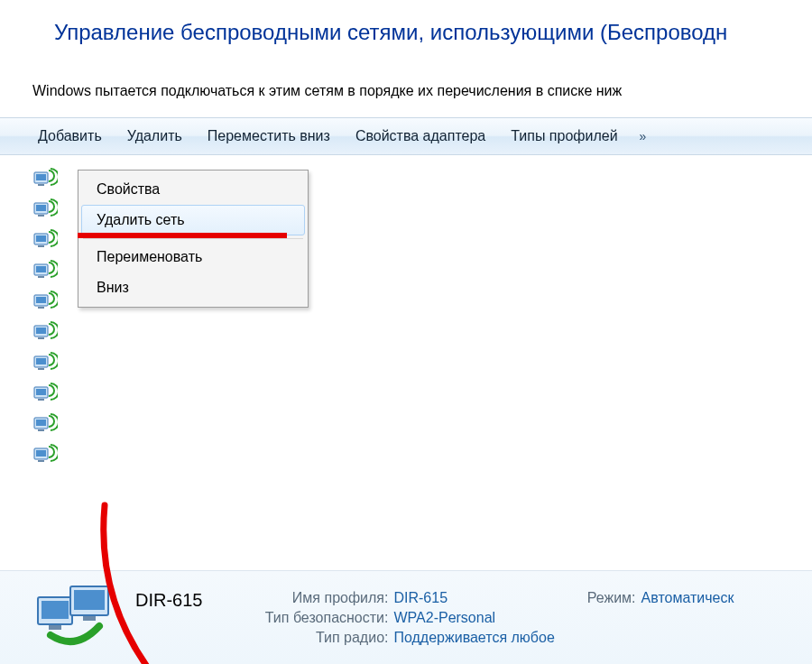 The width and height of the screenshot is (812, 664). Describe the element at coordinates (564, 136) in the screenshot. I see `toolbar-profile-types: Типы профилей` at that location.